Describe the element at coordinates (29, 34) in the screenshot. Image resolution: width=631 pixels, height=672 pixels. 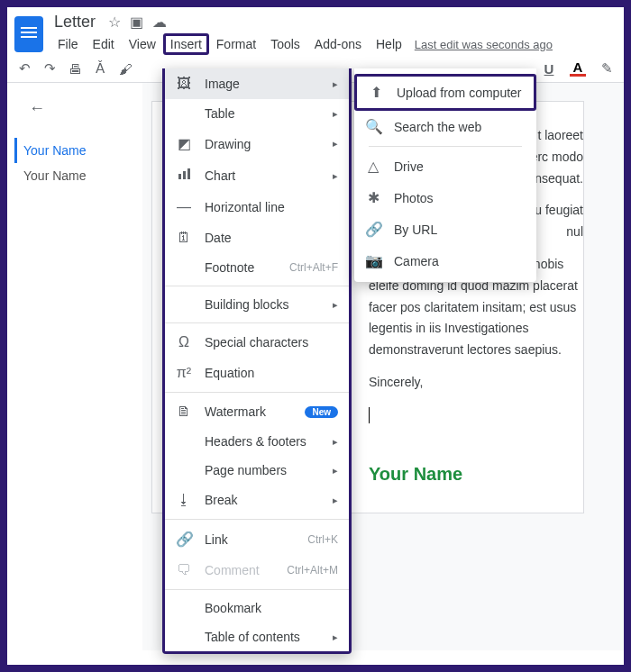
I see `docs-logo-icon` at that location.